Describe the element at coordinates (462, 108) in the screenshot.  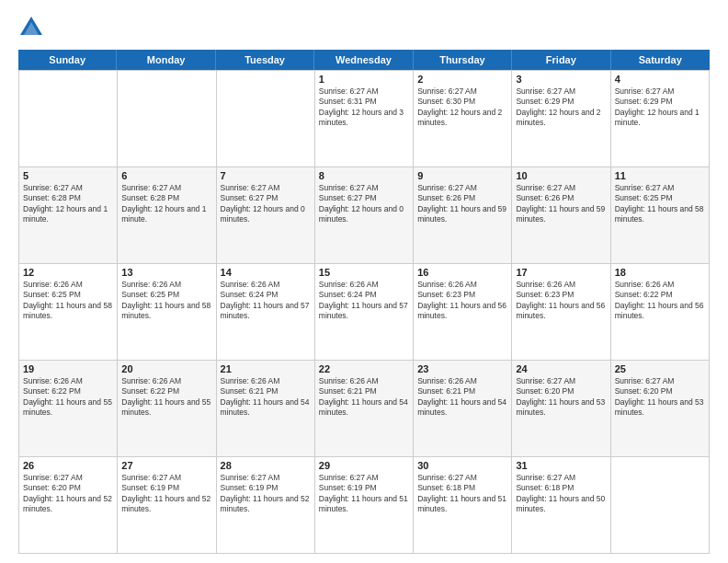
I see `day-info: Sunrise: 6:27 AM Sunset: 6:30 PM Dayligh…` at that location.